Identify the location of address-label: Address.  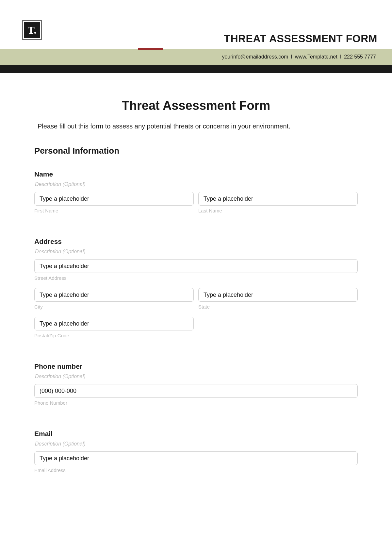
(196, 242).